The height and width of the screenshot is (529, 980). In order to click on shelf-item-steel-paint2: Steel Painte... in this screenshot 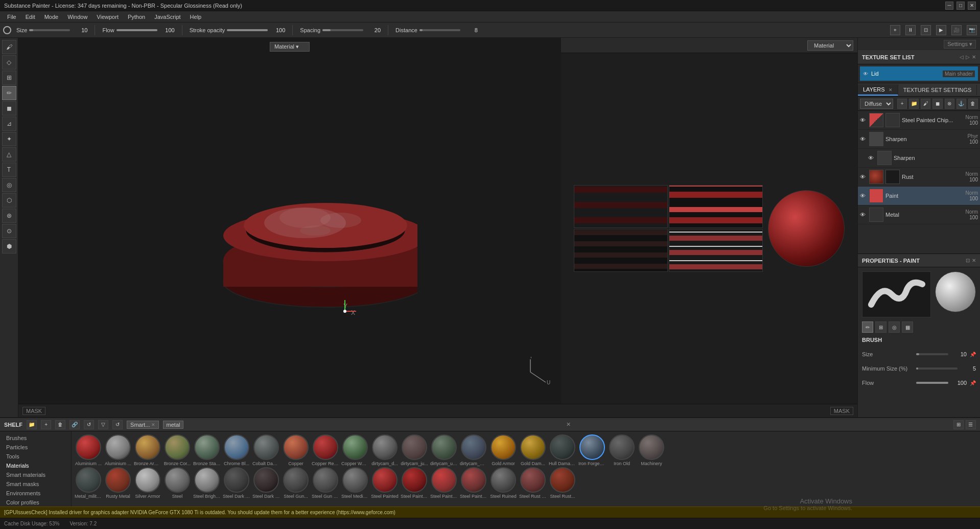, I will do `click(414, 483)`.